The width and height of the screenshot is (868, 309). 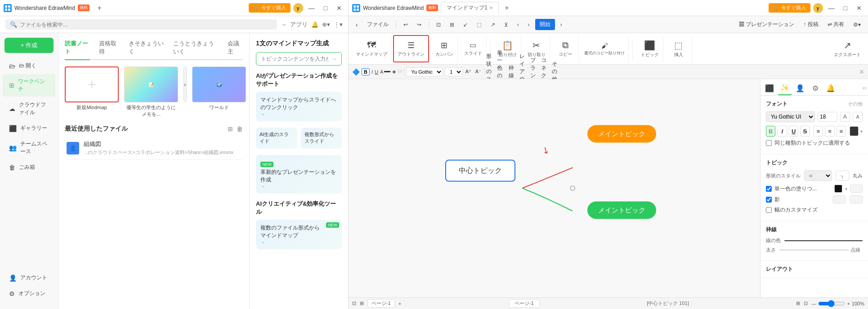 What do you see at coordinates (438, 25) in the screenshot?
I see `tool-icon-1: ⊡` at bounding box center [438, 25].